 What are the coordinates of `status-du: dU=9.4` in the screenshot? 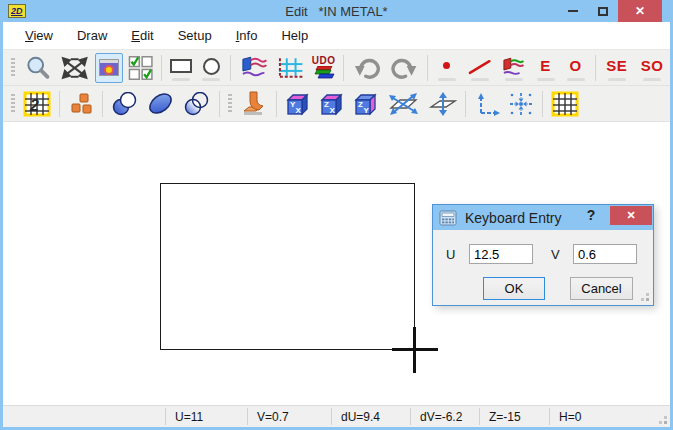 It's located at (371, 416).